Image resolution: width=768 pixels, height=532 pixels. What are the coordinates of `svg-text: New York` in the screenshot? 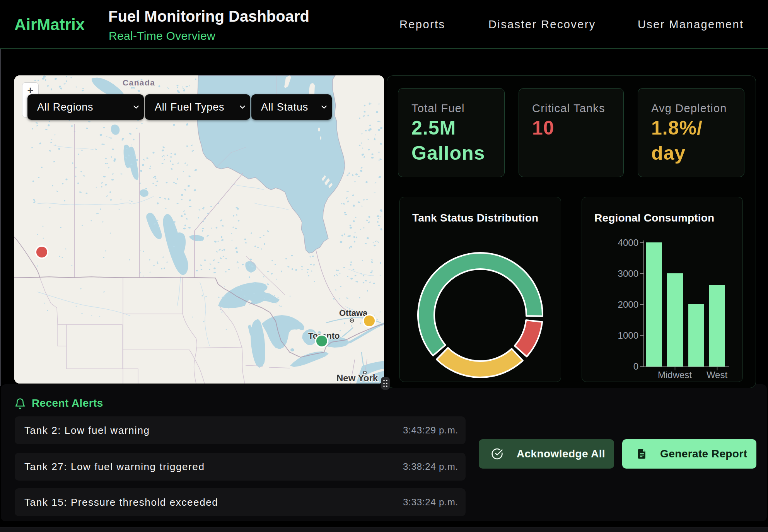 It's located at (357, 378).